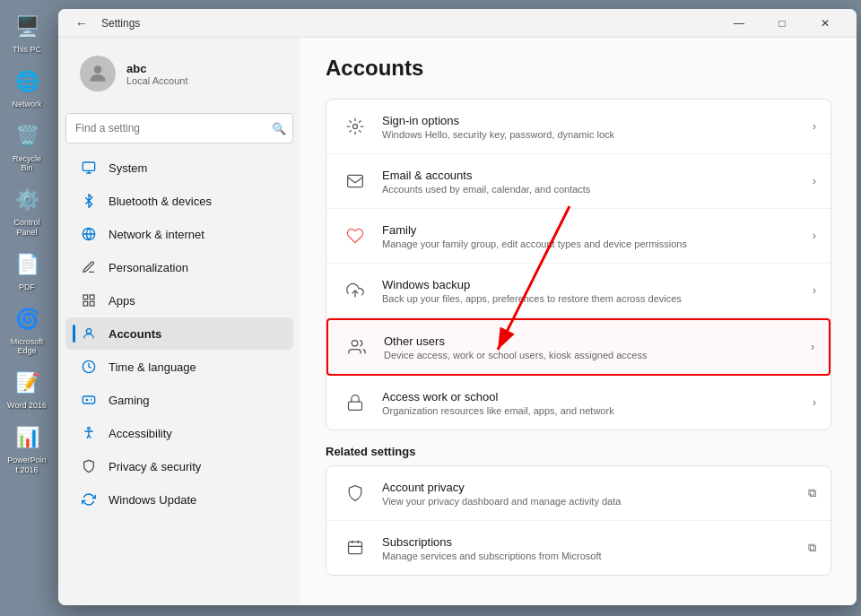 The height and width of the screenshot is (616, 861). What do you see at coordinates (355, 181) in the screenshot?
I see `settings-icon-email-accounts` at bounding box center [355, 181].